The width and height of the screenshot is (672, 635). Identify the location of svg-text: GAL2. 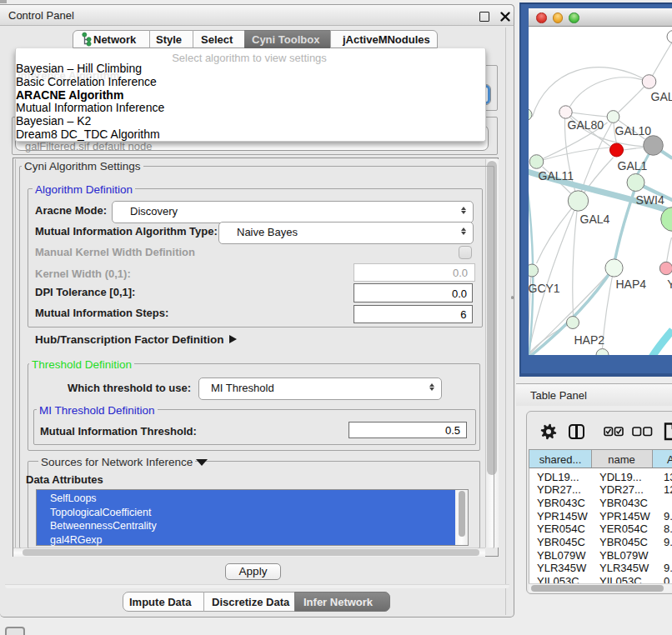
(661, 97).